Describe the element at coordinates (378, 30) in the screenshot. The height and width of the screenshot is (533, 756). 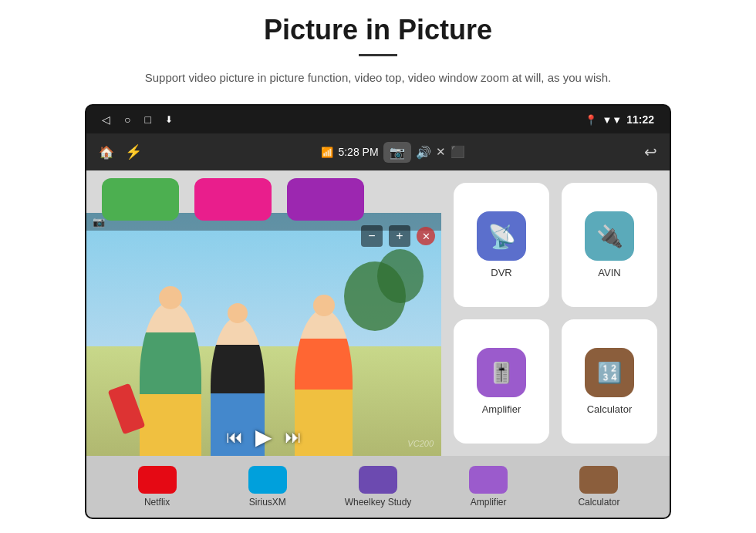
I see `page-title: Picture in Picture` at that location.